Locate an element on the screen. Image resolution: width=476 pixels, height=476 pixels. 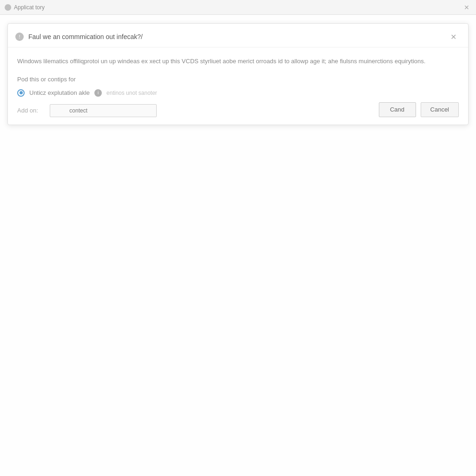
cand-button: Cand is located at coordinates (397, 110).